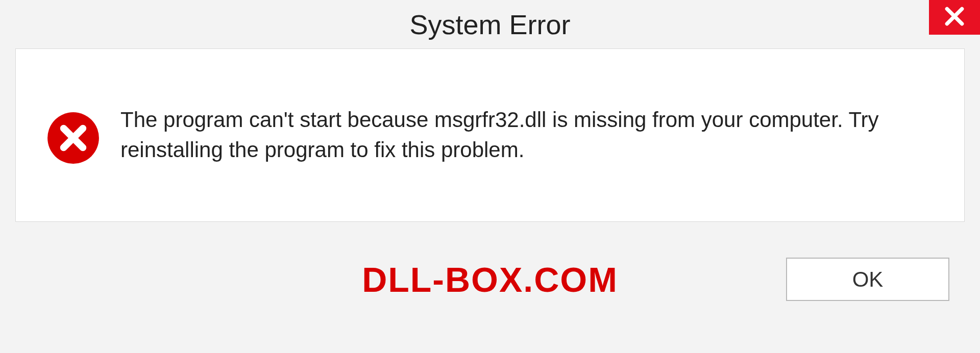 The image size is (980, 353). What do you see at coordinates (535, 135) in the screenshot?
I see `error-message: The program can't start because msgrfr32…` at bounding box center [535, 135].